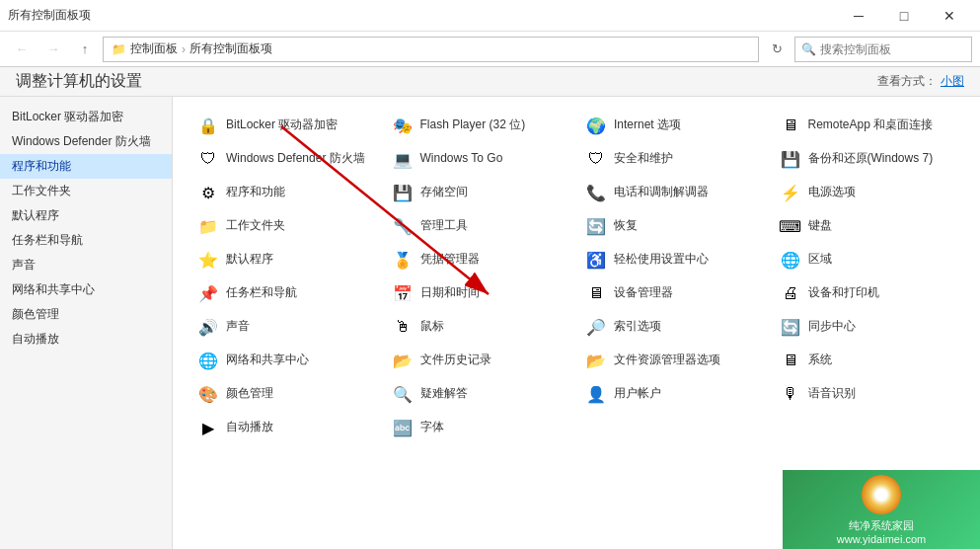 The image size is (980, 549). Describe the element at coordinates (643, 159) in the screenshot. I see `item-label: 安全和维护` at that location.